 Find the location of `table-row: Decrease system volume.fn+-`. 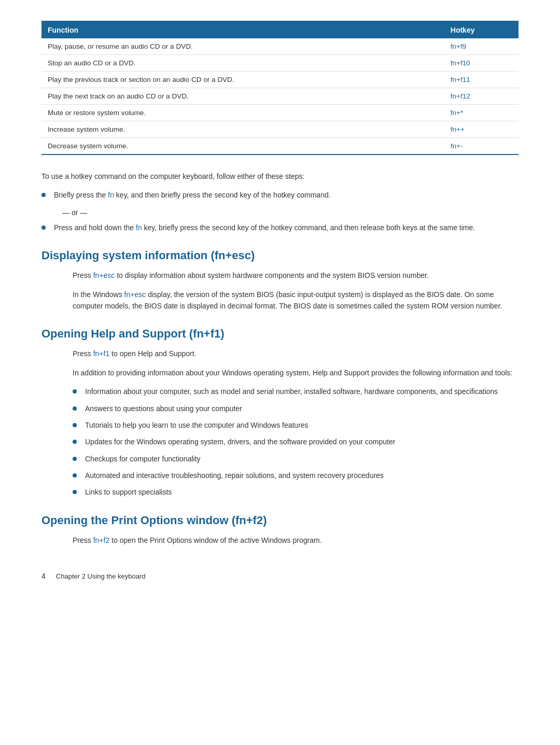

table-row: Decrease system volume.fn+- is located at coordinates (280, 146).